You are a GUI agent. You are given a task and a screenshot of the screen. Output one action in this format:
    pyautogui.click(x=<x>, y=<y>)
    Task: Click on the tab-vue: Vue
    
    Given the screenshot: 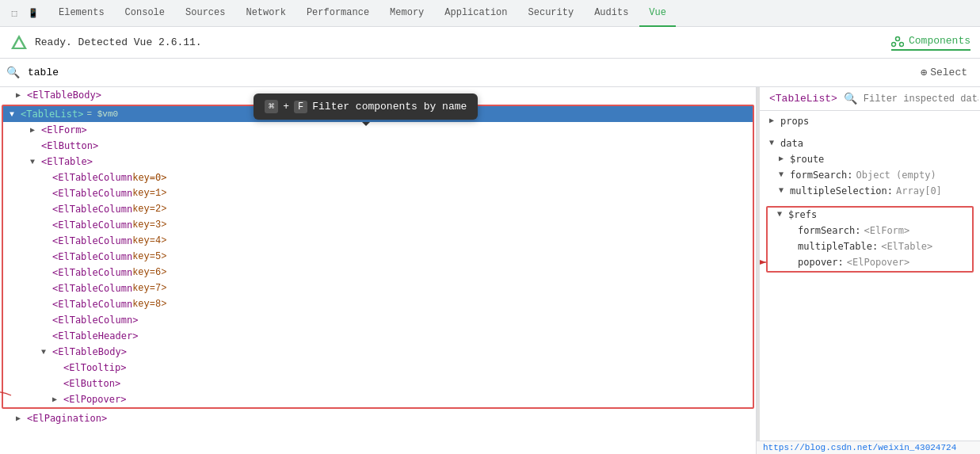 What is the action you would take?
    pyautogui.click(x=658, y=13)
    